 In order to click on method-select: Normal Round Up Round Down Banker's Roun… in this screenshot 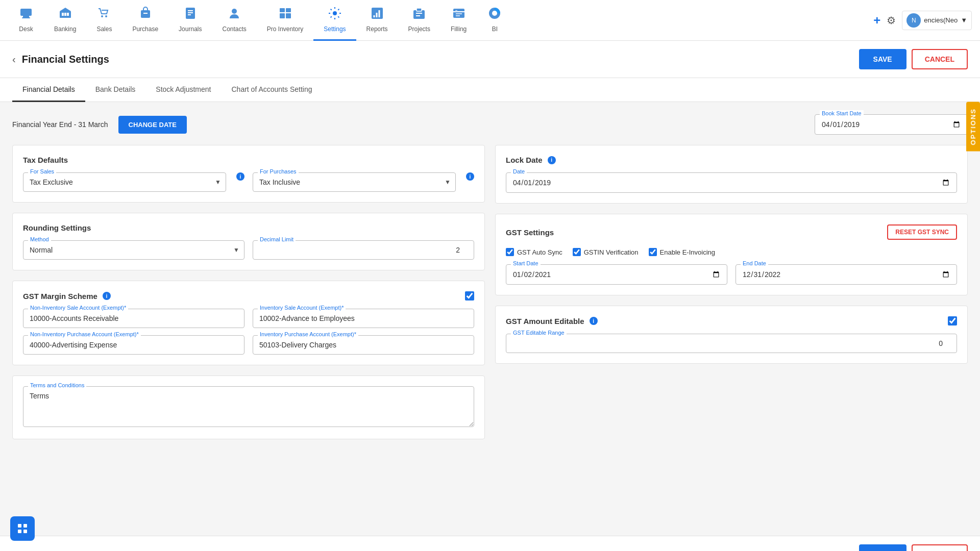, I will do `click(134, 250)`.